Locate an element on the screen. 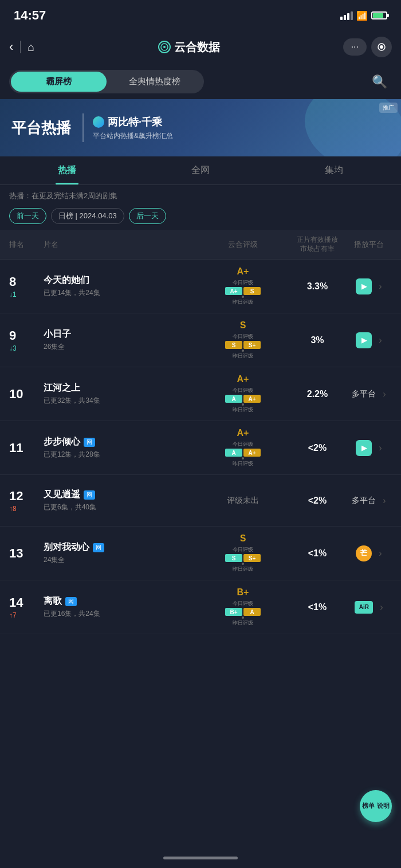  camera-button is located at coordinates (382, 47).